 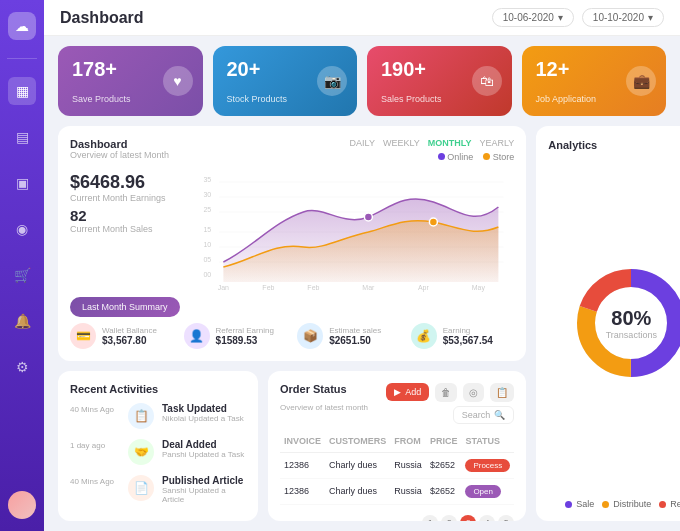 What do you see at coordinates (158, 416) in the screenshot?
I see `activity-item-1: 40 Mins Ago 📋 Task Updated Nikolai Updat…` at bounding box center [158, 416].